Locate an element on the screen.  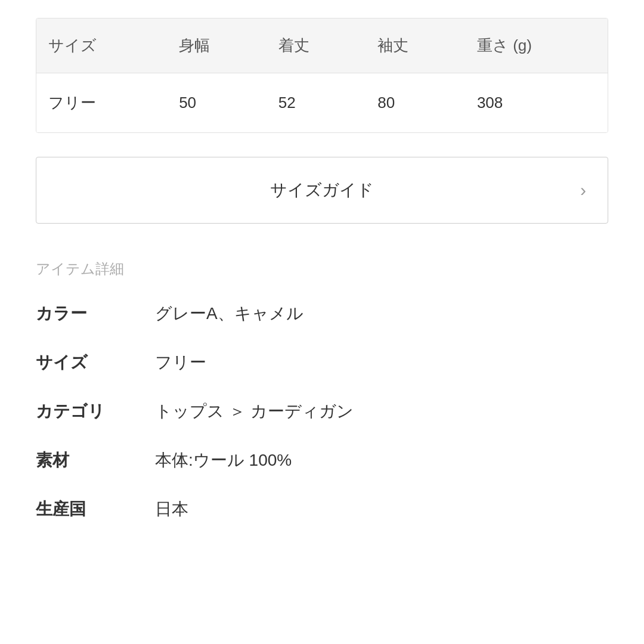
cell-length: 52 is located at coordinates (316, 103).